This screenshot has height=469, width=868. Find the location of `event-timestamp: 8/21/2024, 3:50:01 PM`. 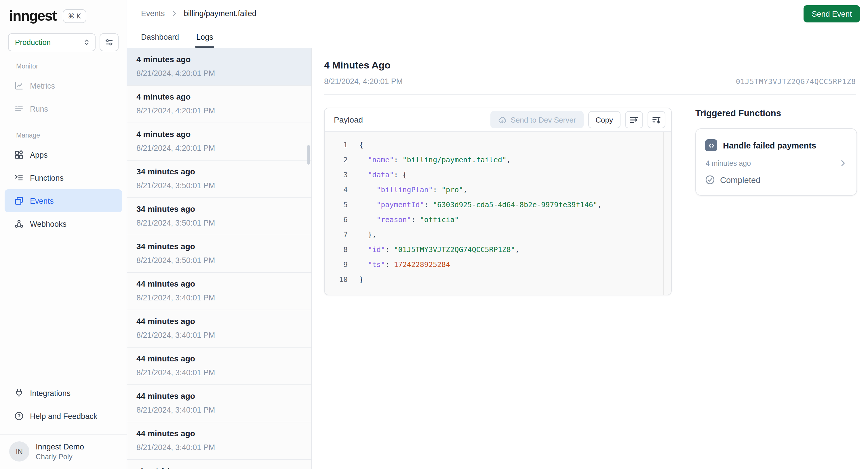

event-timestamp: 8/21/2024, 3:50:01 PM is located at coordinates (219, 223).